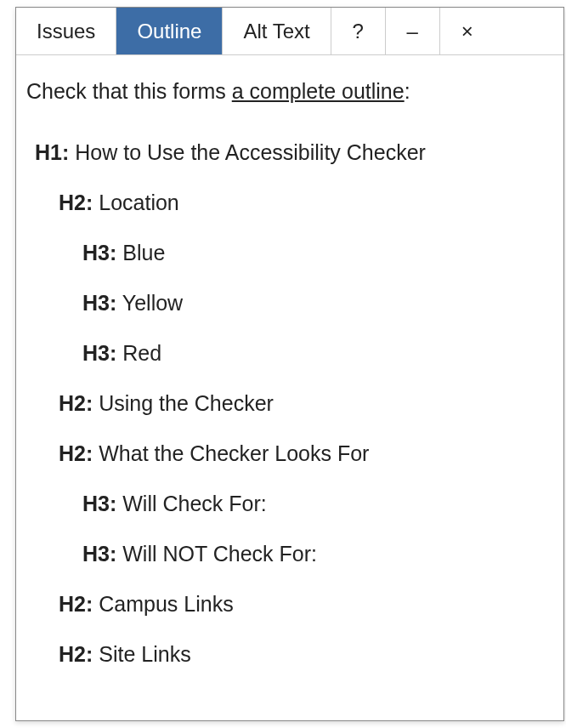 The width and height of the screenshot is (566, 728). Describe the element at coordinates (413, 31) in the screenshot. I see `minimize-button: –` at that location.